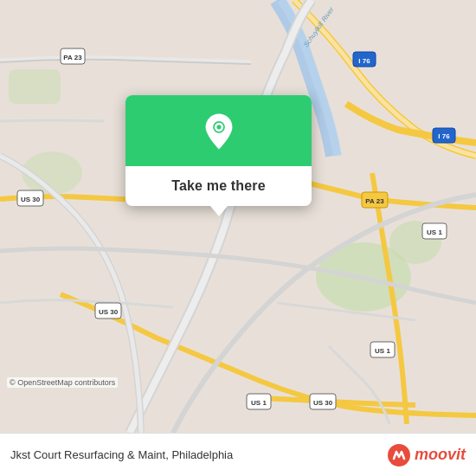 The width and height of the screenshot is (476, 476). Describe the element at coordinates (218, 186) in the screenshot. I see `take-me-there-button: Take me there` at that location.